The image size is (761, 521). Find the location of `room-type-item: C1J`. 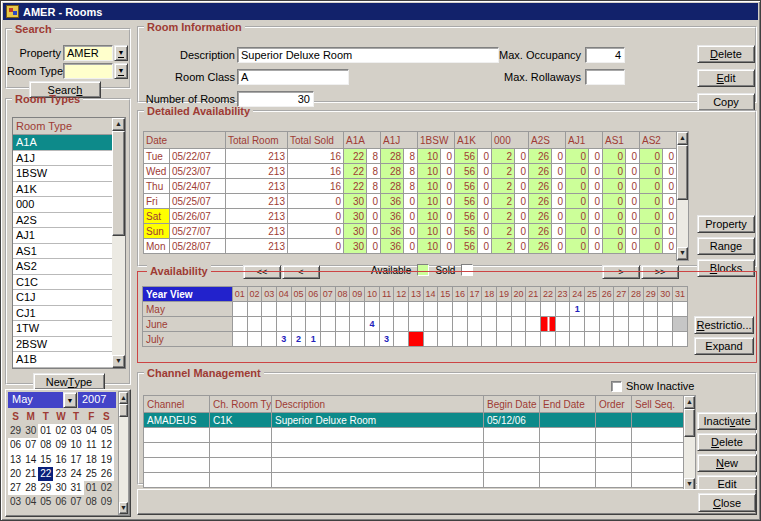

room-type-item: C1J is located at coordinates (63, 298).